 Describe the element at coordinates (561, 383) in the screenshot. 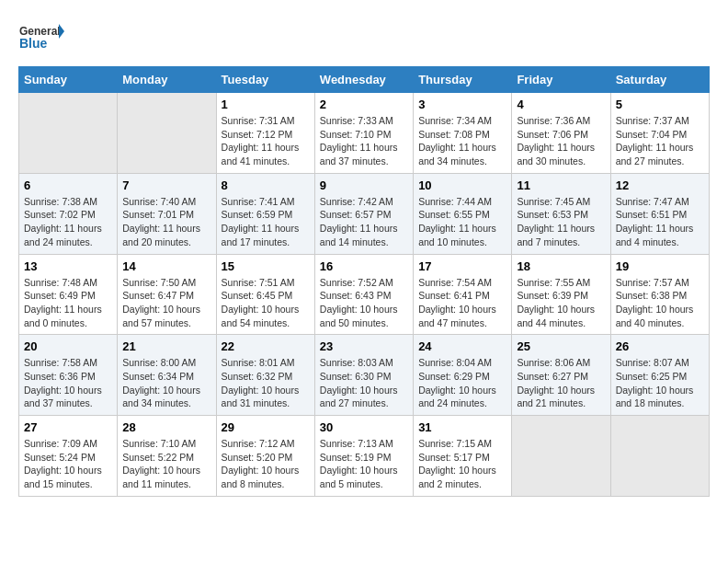

I see `day-info: Sunrise: 8:06 AMSunset: 6:27 PMDaylight:…` at that location.